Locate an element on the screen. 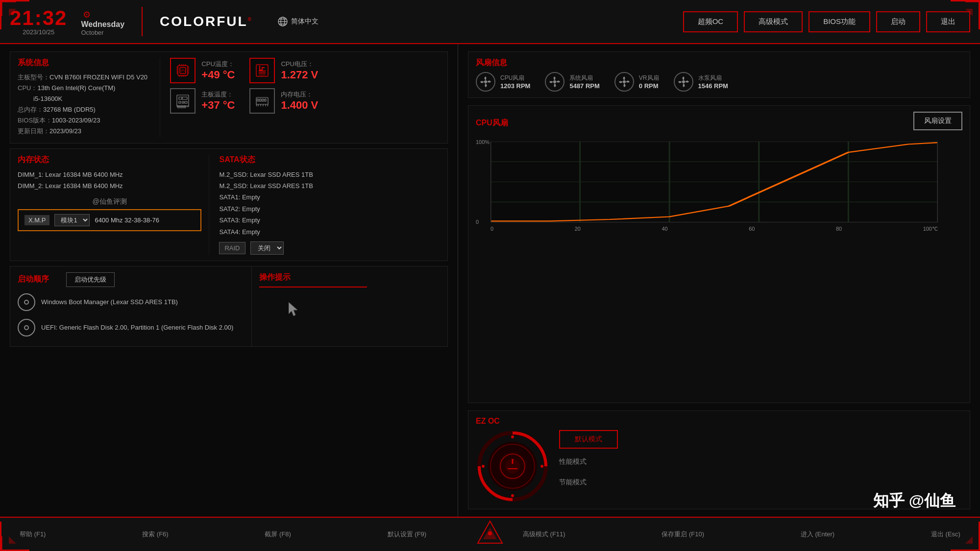 Image resolution: width=980 pixels, height=551 pixels. cpu-temp-icon: CPU is located at coordinates (183, 71).